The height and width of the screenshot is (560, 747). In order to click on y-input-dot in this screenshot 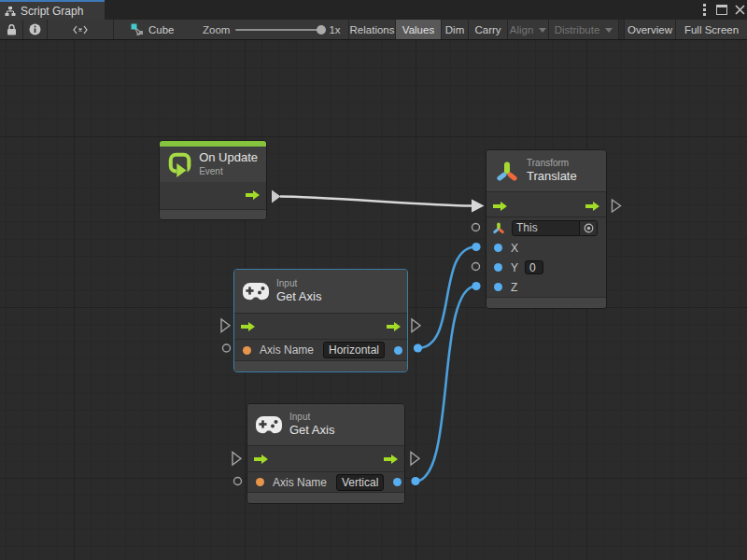, I will do `click(499, 267)`.